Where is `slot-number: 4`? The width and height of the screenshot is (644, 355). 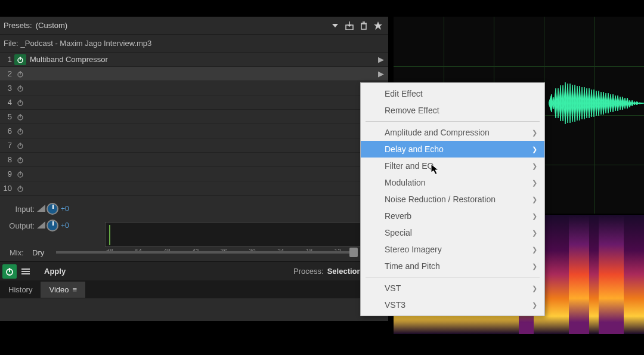
slot-number: 4 is located at coordinates (8, 103).